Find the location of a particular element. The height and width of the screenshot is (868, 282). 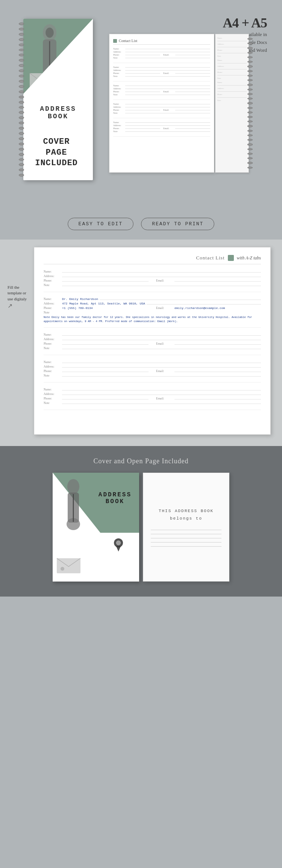

side-address3: Address: is located at coordinates (232, 89).